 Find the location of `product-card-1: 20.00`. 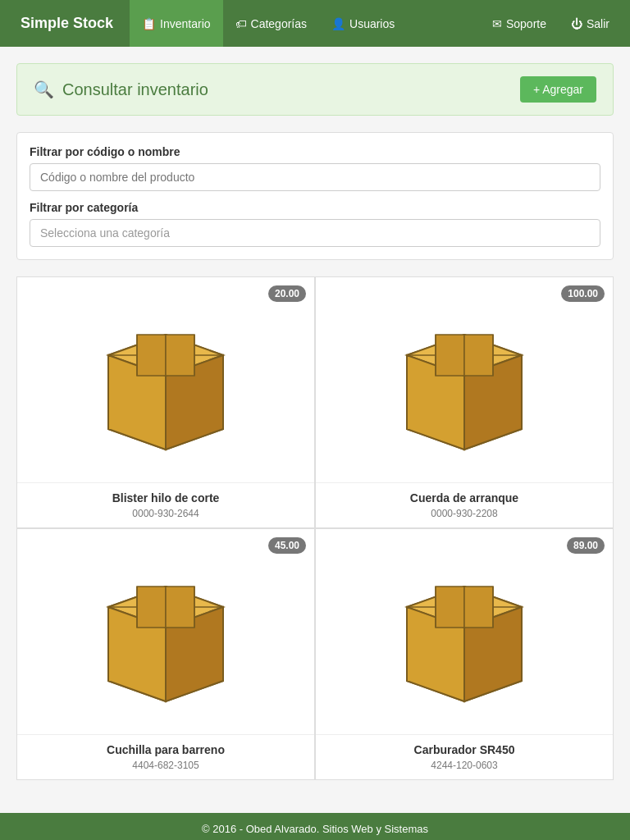

product-card-1: 20.00 is located at coordinates (166, 402).